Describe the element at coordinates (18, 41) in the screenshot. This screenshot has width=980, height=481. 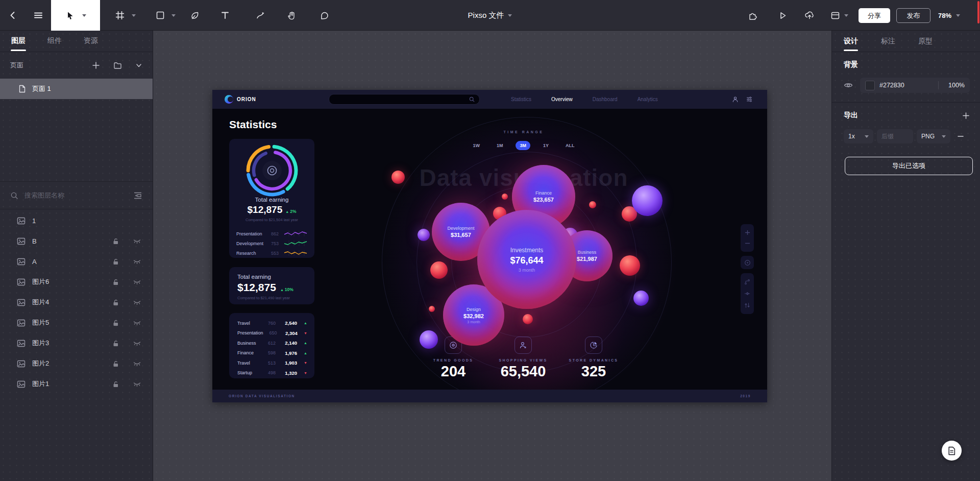
I see `tab-layers: 图层` at that location.